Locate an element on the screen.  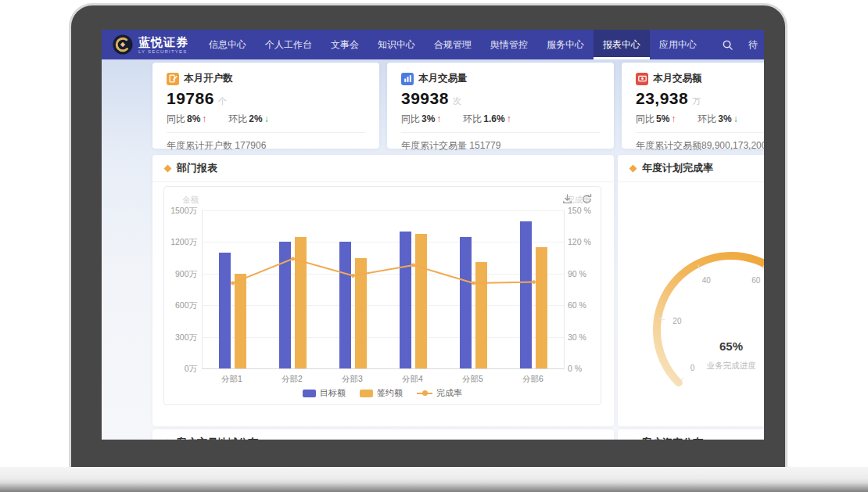
compare-环比: 环比1.6%↑ is located at coordinates (486, 119).